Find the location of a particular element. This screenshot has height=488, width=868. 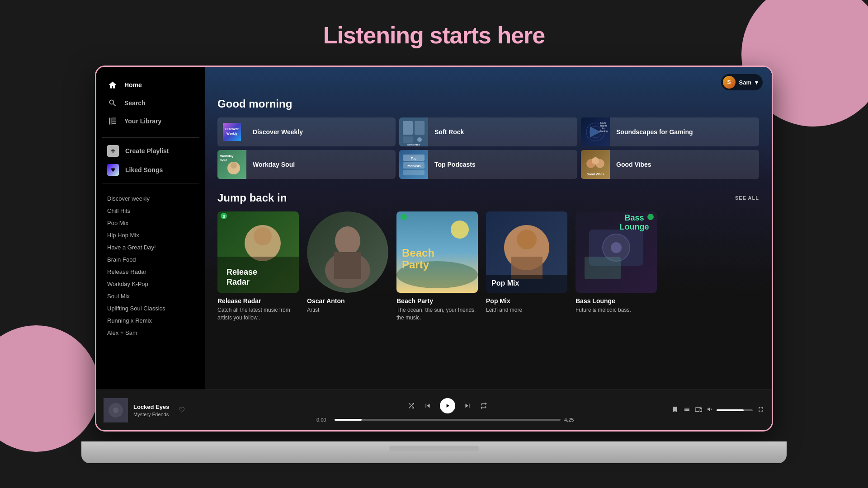

svg-text: Pop Mix is located at coordinates (505, 283).